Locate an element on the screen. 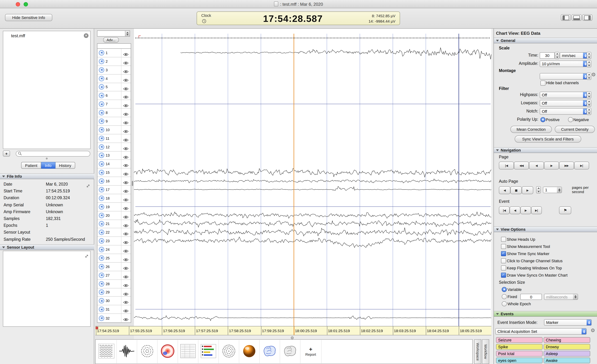 This screenshot has width=597, height=364. amplitude-stepper is located at coordinates (589, 64).